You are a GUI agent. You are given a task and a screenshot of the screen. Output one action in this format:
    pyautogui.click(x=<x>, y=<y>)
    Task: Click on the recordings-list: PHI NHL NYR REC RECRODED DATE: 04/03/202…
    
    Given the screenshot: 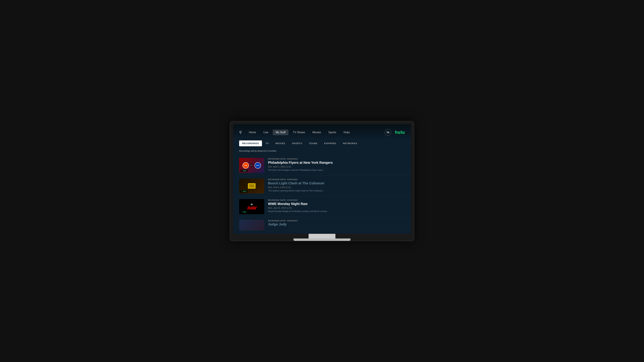 What is the action you would take?
    pyautogui.click(x=322, y=194)
    